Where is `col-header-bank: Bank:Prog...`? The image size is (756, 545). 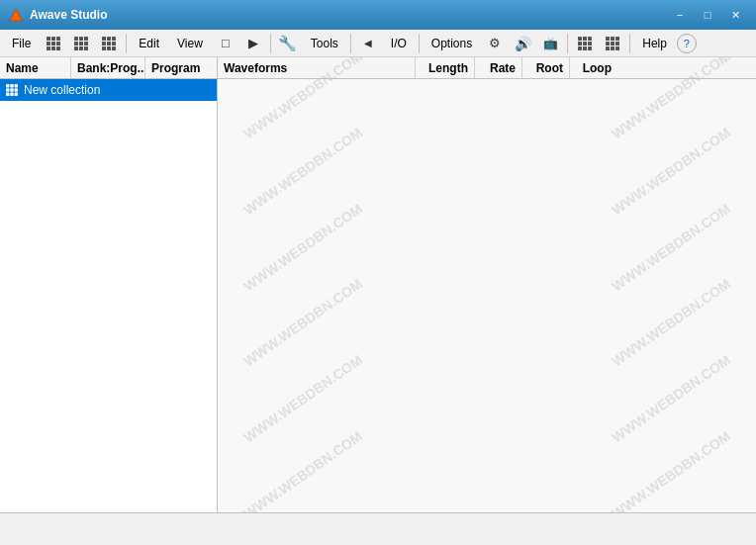 col-header-bank: Bank:Prog... is located at coordinates (109, 67).